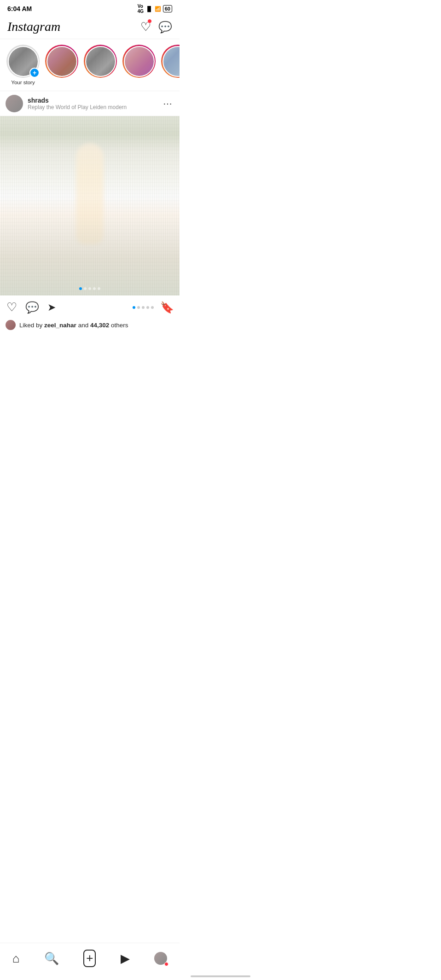 This screenshot has width=441, height=980. I want to click on messages-button: 💬, so click(165, 27).